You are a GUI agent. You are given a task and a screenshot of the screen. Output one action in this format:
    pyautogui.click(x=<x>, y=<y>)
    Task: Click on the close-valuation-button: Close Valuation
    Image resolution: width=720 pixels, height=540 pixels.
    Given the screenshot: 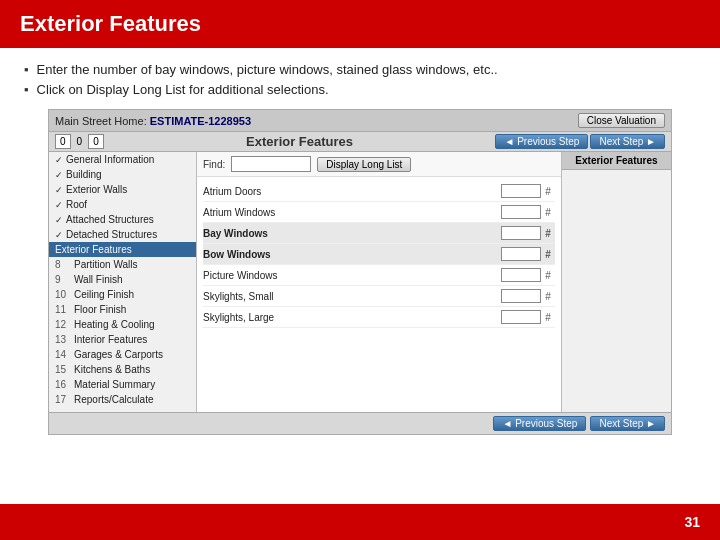 What is the action you would take?
    pyautogui.click(x=622, y=120)
    